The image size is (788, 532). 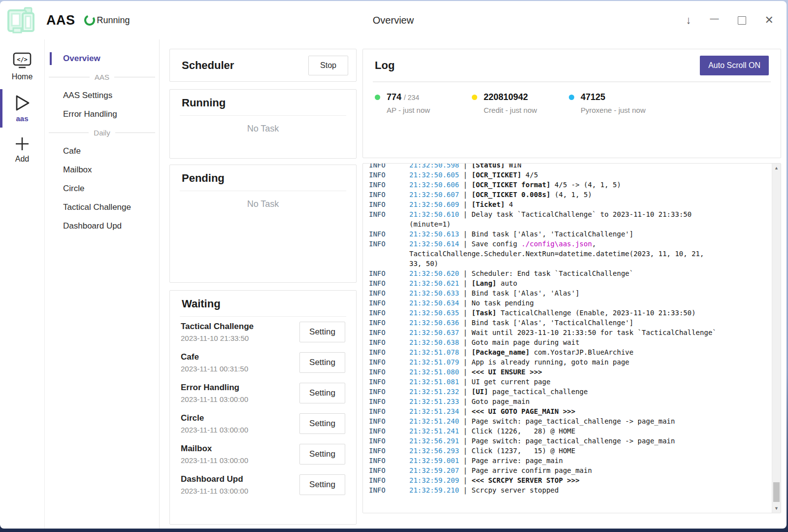 I want to click on log-timestamp: 21:32:51.078, so click(x=434, y=352).